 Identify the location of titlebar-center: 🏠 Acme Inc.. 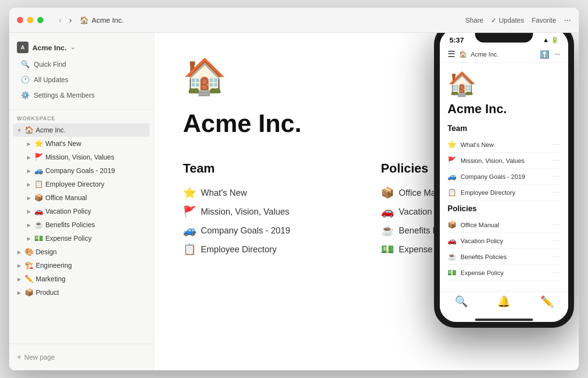
(102, 20).